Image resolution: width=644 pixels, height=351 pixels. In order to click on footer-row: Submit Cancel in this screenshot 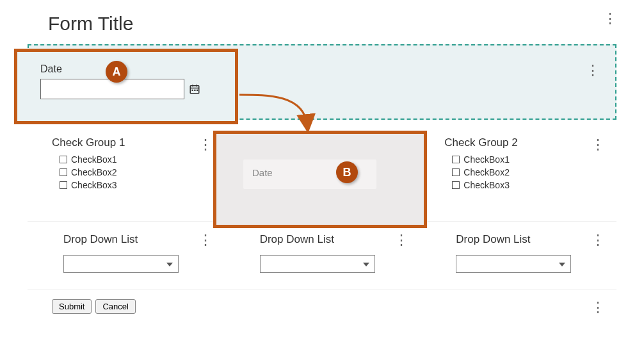, I will do `click(322, 305)`.